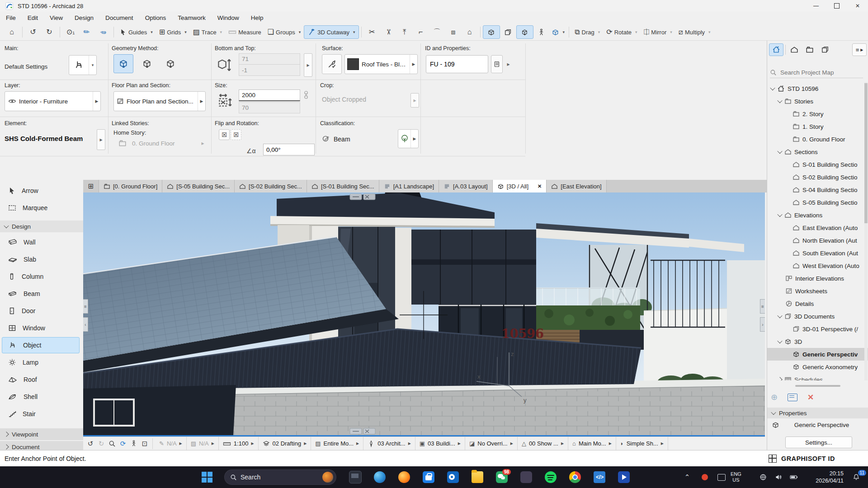 The image size is (868, 488). Describe the element at coordinates (198, 186) in the screenshot. I see `tab-s05-section: [S-05 Building Sec...` at that location.